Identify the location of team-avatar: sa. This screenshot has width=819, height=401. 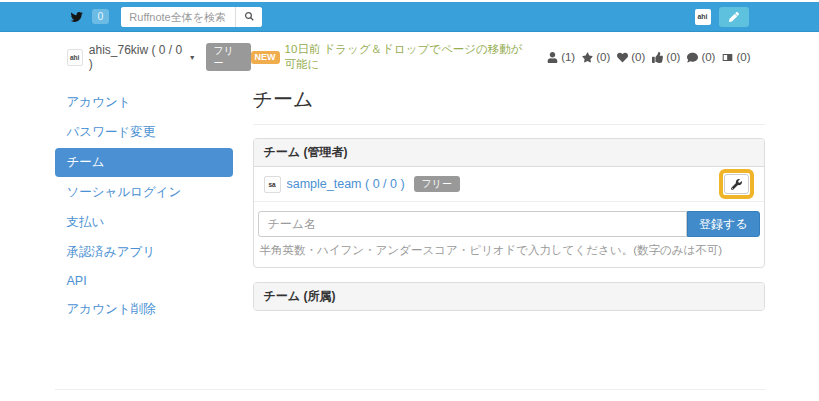
(272, 184).